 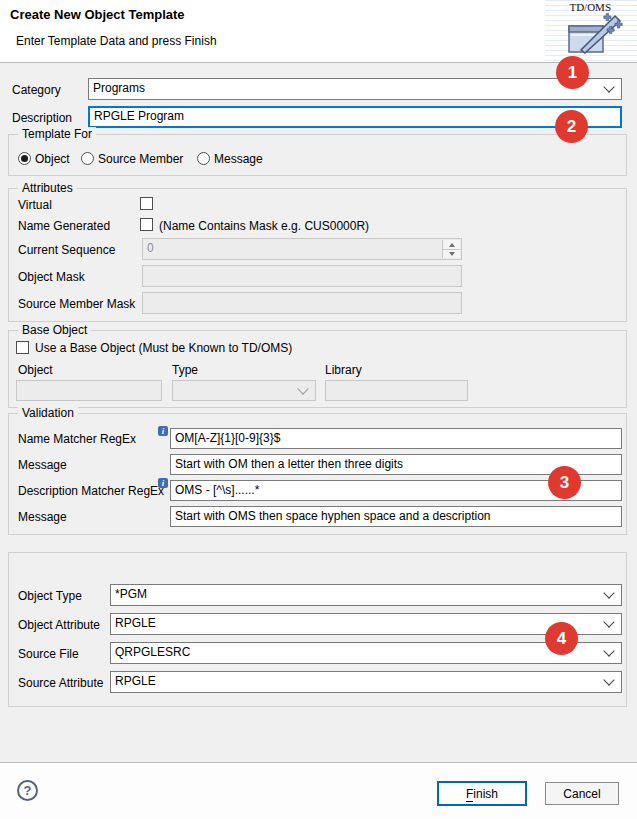 I want to click on object-mask-input, so click(x=302, y=276).